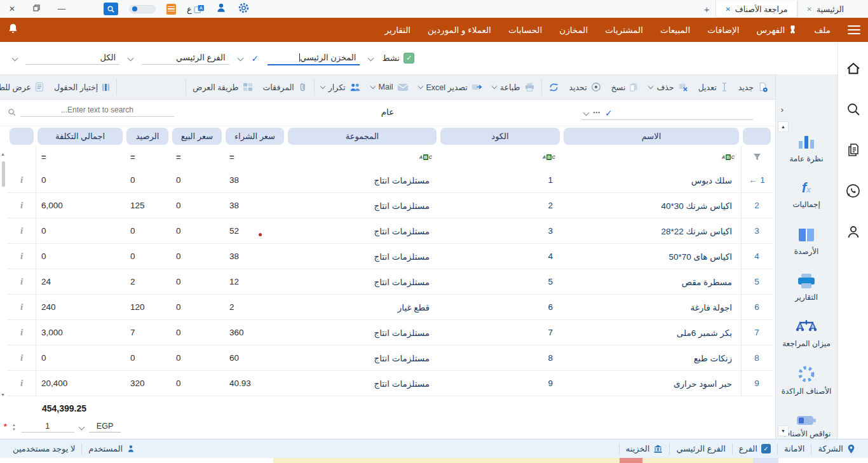  I want to click on cell-balance: 120, so click(147, 307).